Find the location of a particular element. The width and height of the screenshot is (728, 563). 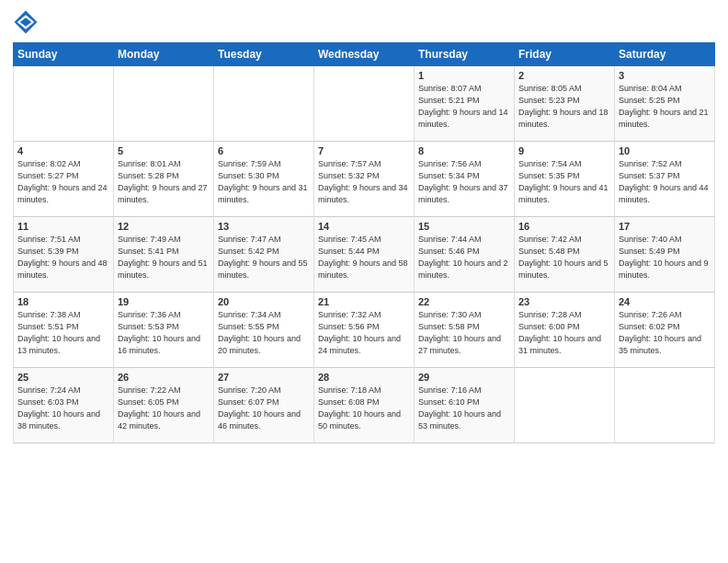

day-number: 6 is located at coordinates (264, 151).